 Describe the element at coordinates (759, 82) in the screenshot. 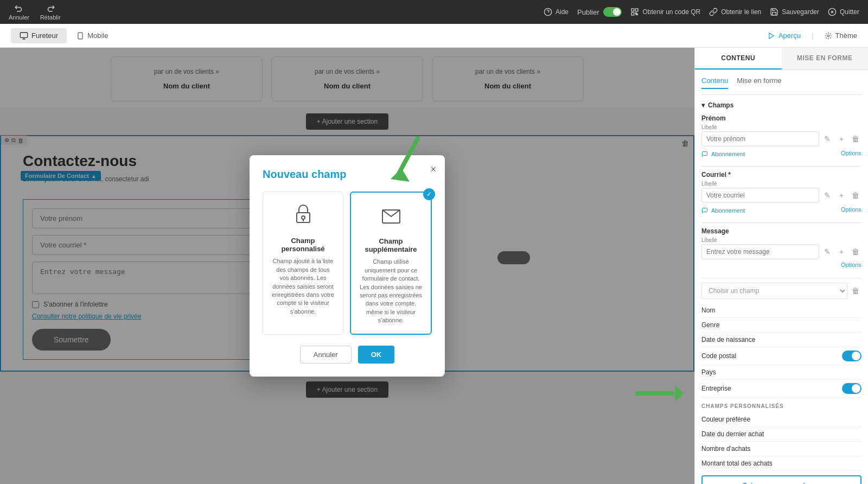

I see `sub-tab-mise: Mise en forme` at that location.